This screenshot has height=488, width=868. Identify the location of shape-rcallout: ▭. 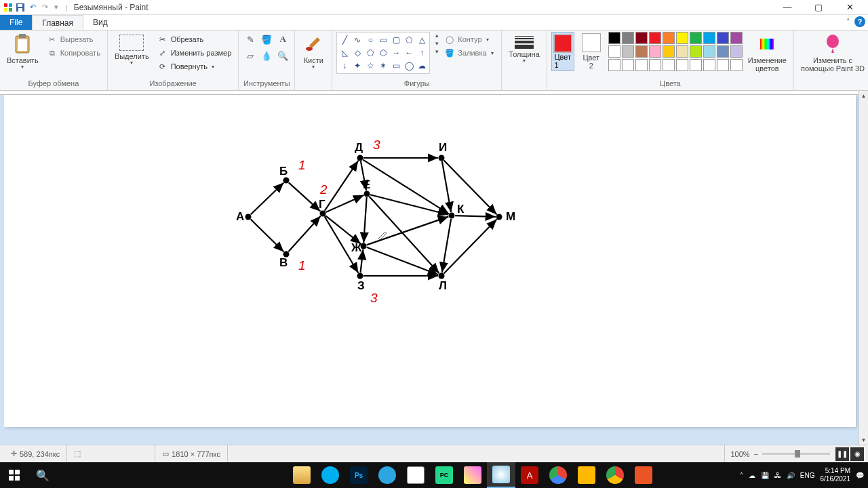
(396, 66).